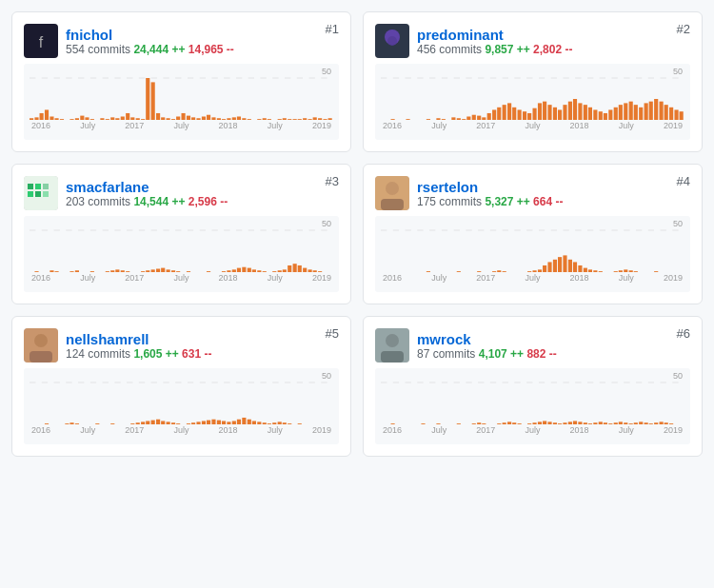  What do you see at coordinates (533, 234) in the screenshot?
I see `contributor-card-rsertelon: rsertelon 175 commits 5,327 ++ 664 -- #4…` at bounding box center [533, 234].